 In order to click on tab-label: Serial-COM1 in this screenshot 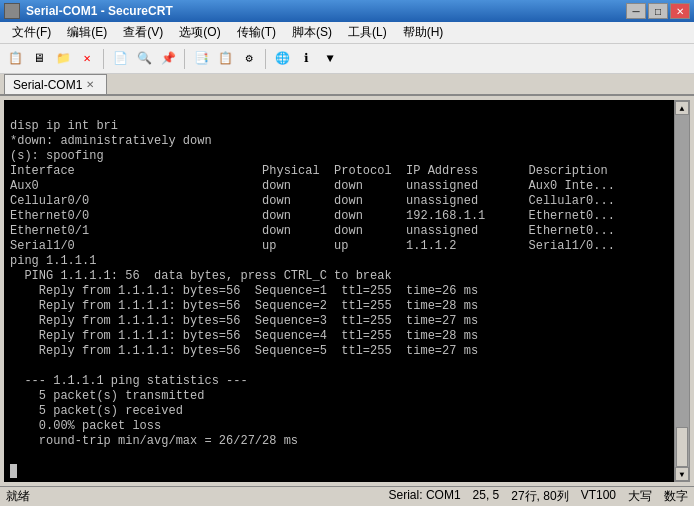, I will do `click(48, 85)`.